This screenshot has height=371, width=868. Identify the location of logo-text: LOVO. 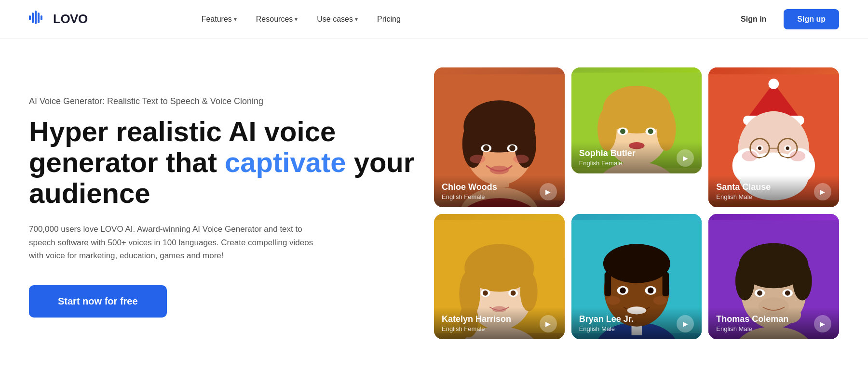
(70, 19).